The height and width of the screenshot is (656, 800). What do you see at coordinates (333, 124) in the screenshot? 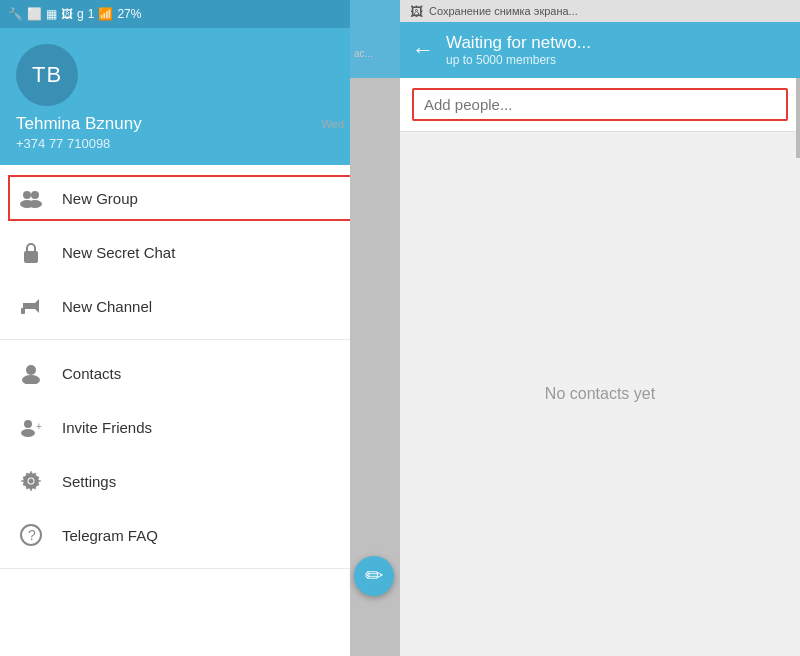
I see `chat-date-label: Wed` at bounding box center [333, 124].